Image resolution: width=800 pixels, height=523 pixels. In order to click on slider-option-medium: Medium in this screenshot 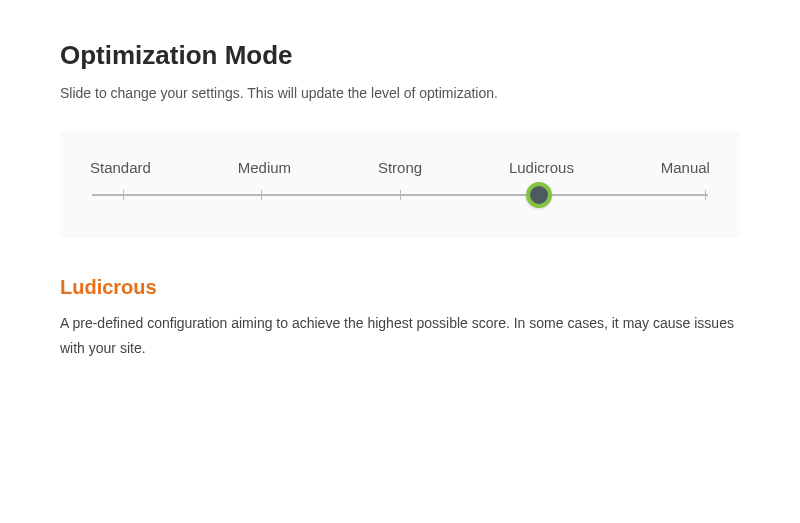, I will do `click(264, 168)`.